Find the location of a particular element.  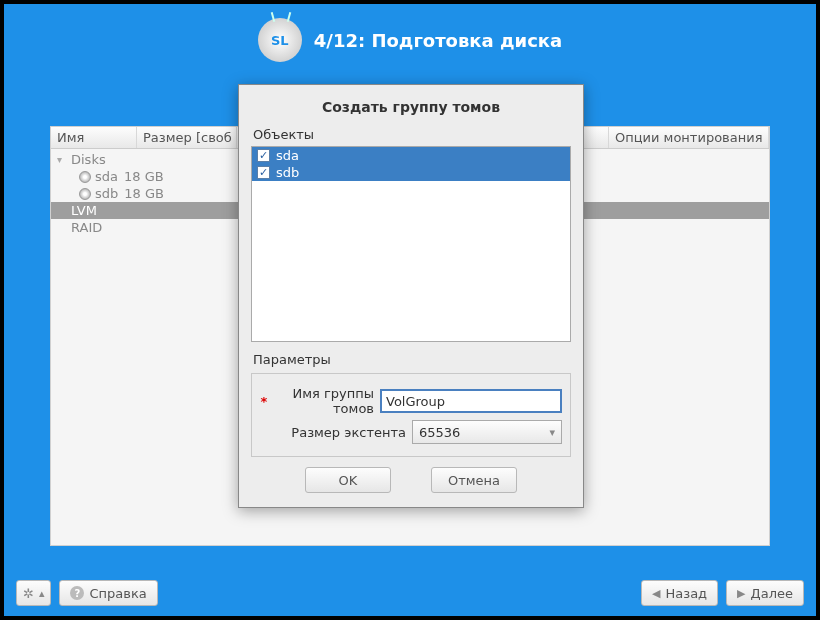

gear-icon: ✲ is located at coordinates (28, 594).